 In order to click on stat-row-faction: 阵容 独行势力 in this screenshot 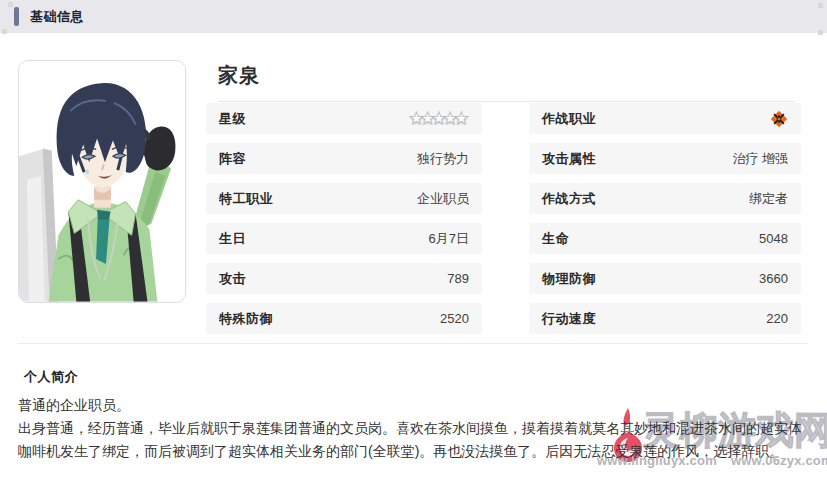, I will do `click(344, 158)`.